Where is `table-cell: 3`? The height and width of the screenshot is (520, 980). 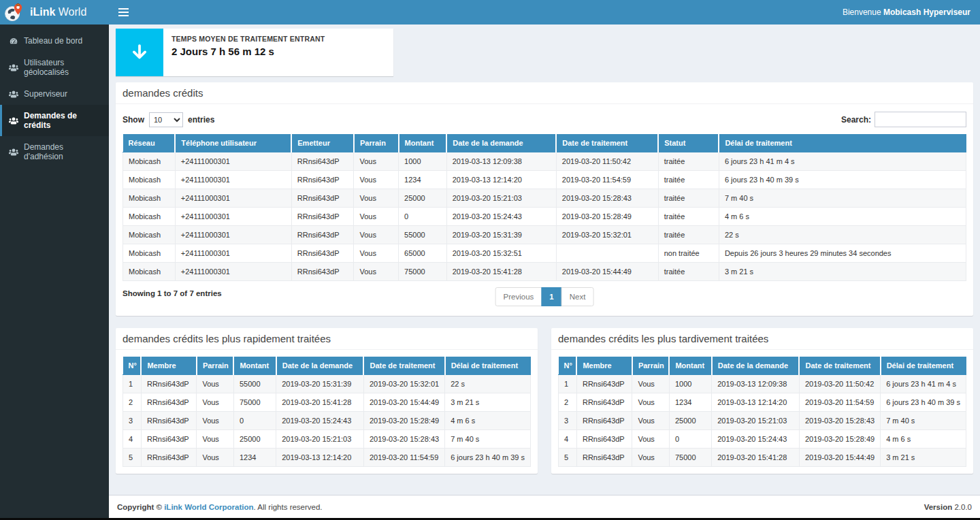
table-cell: 3 is located at coordinates (132, 421).